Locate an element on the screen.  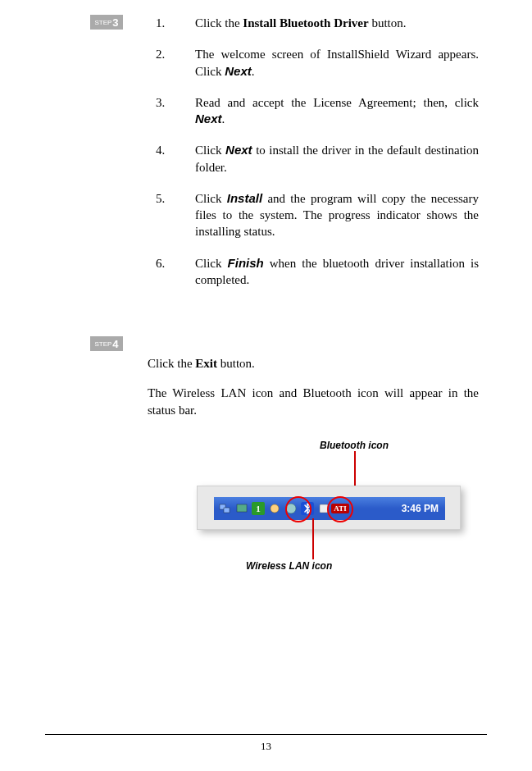
system-icon is located at coordinates (291, 509).